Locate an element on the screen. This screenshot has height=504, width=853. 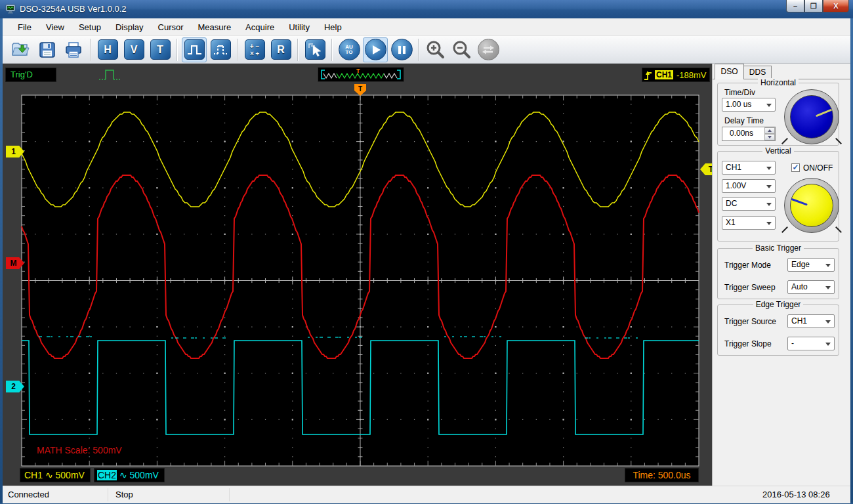
run-button is located at coordinates (375, 50).